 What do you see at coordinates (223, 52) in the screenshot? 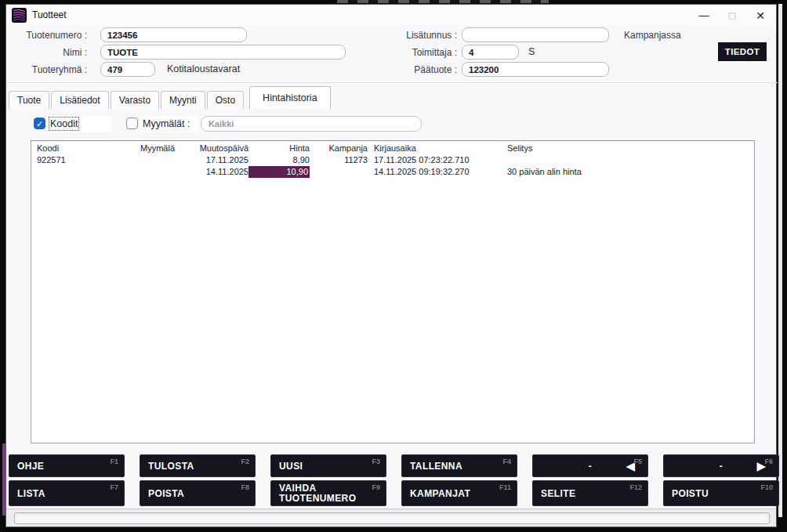
I see `nimi-input` at bounding box center [223, 52].